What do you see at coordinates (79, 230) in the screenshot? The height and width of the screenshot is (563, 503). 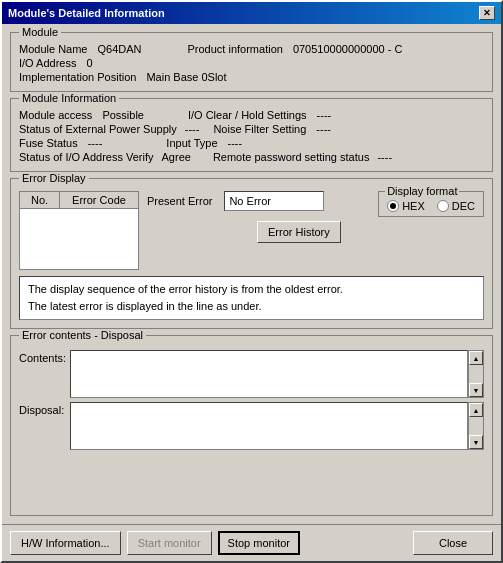 I see `error-table: No. Error Code` at bounding box center [79, 230].